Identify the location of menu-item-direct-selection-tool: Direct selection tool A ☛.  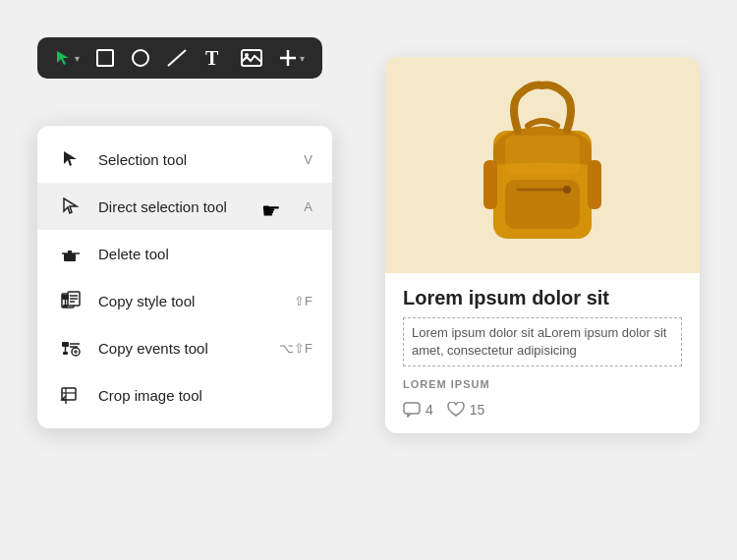
(185, 206).